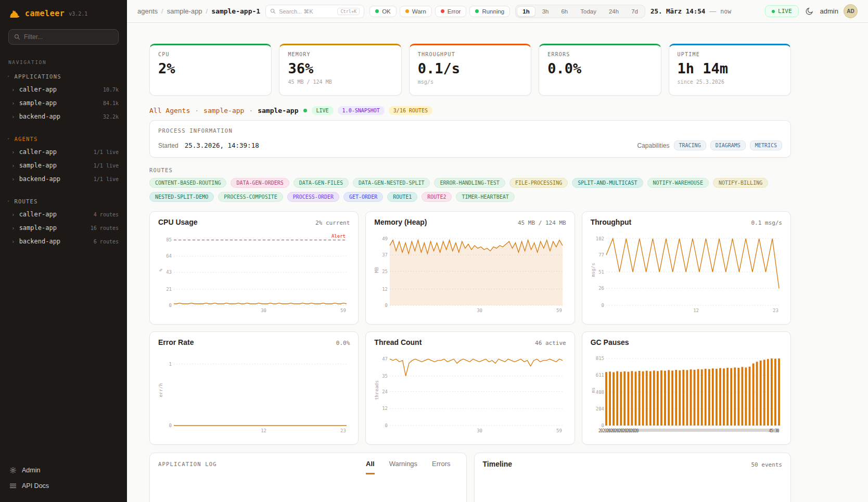 This screenshot has height=502, width=868. What do you see at coordinates (607, 183) in the screenshot?
I see `route-chip: SPLIT-AND-MULTICAST` at bounding box center [607, 183].